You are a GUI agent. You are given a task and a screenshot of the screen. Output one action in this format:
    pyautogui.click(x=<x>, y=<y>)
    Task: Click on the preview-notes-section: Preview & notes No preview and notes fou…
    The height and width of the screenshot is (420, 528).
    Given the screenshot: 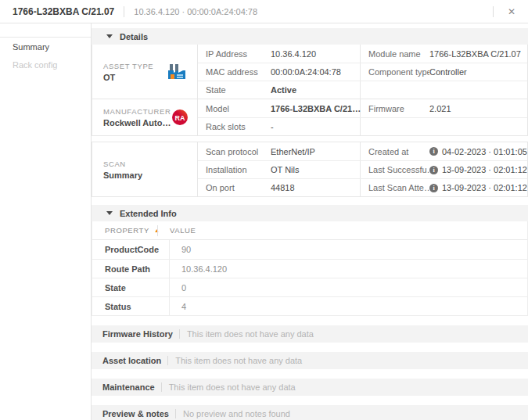 What is the action you would take?
    pyautogui.click(x=310, y=413)
    